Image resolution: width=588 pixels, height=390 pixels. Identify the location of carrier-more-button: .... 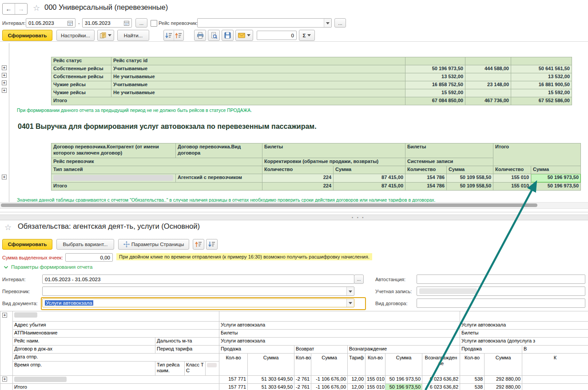
(340, 23).